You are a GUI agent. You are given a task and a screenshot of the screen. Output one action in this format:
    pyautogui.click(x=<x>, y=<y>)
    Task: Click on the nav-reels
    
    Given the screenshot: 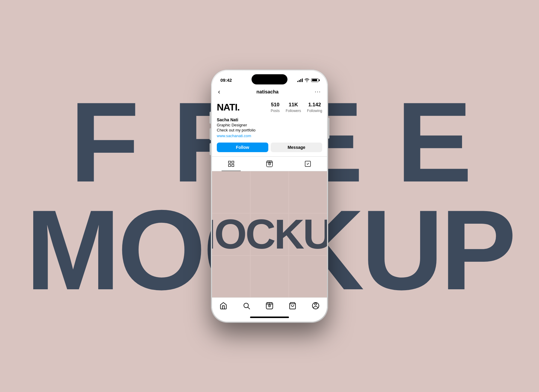 What is the action you would take?
    pyautogui.click(x=270, y=306)
    